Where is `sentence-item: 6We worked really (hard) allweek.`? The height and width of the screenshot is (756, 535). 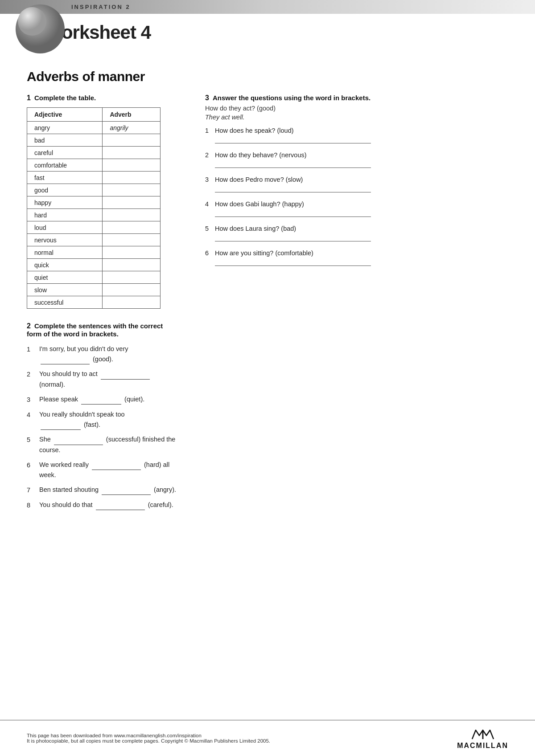 sentence-item: 6We worked really (hard) allweek. is located at coordinates (103, 470).